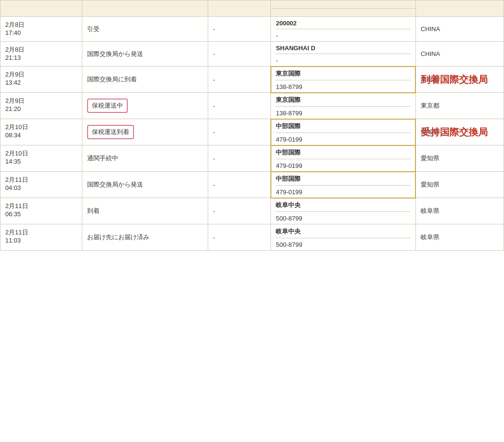 Image resolution: width=504 pixels, height=442 pixels. I want to click on office-inner: SHANGHAI D-, so click(343, 54).